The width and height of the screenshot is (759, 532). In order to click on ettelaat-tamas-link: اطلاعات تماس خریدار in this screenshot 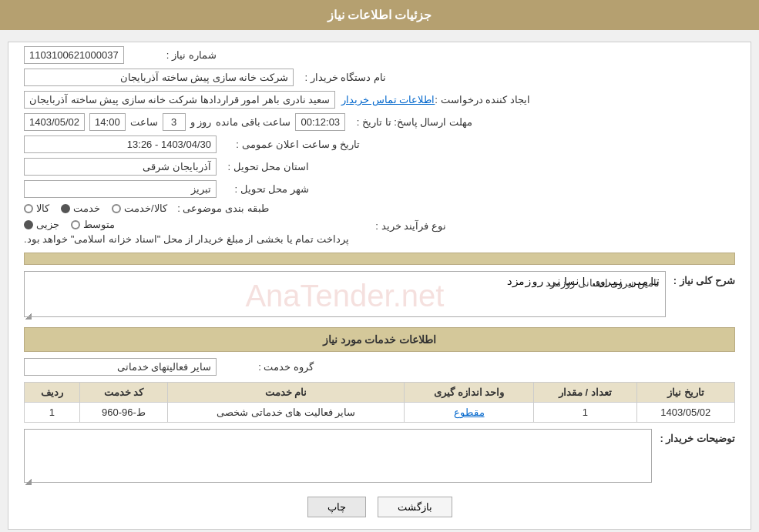, I will do `click(388, 100)`.